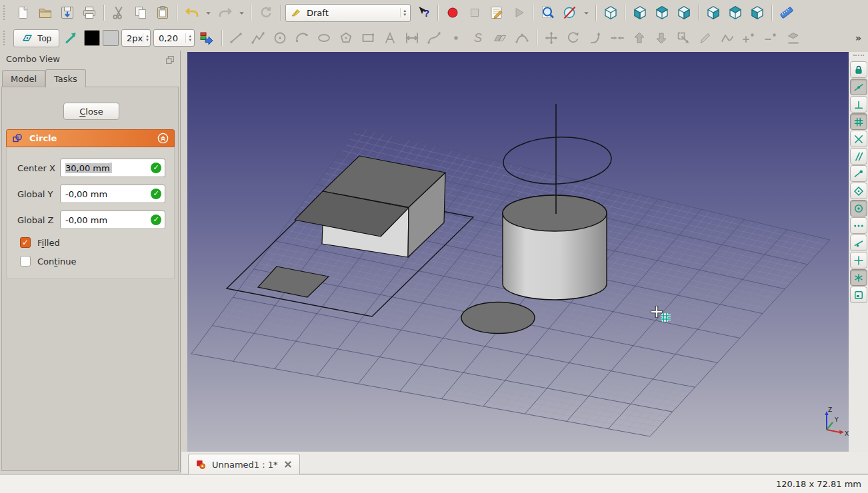  Describe the element at coordinates (192, 13) in the screenshot. I see `undo-button` at that location.